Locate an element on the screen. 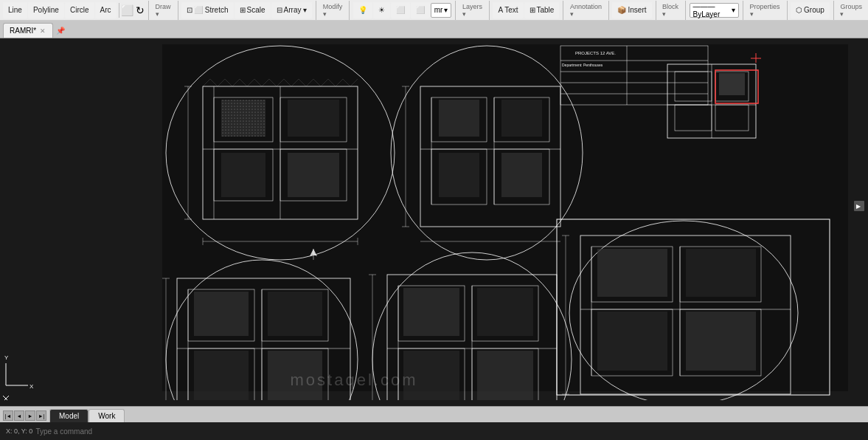 This screenshot has width=868, height=440. bylayer-combo: ——— ByLayer ▾ is located at coordinates (714, 10).